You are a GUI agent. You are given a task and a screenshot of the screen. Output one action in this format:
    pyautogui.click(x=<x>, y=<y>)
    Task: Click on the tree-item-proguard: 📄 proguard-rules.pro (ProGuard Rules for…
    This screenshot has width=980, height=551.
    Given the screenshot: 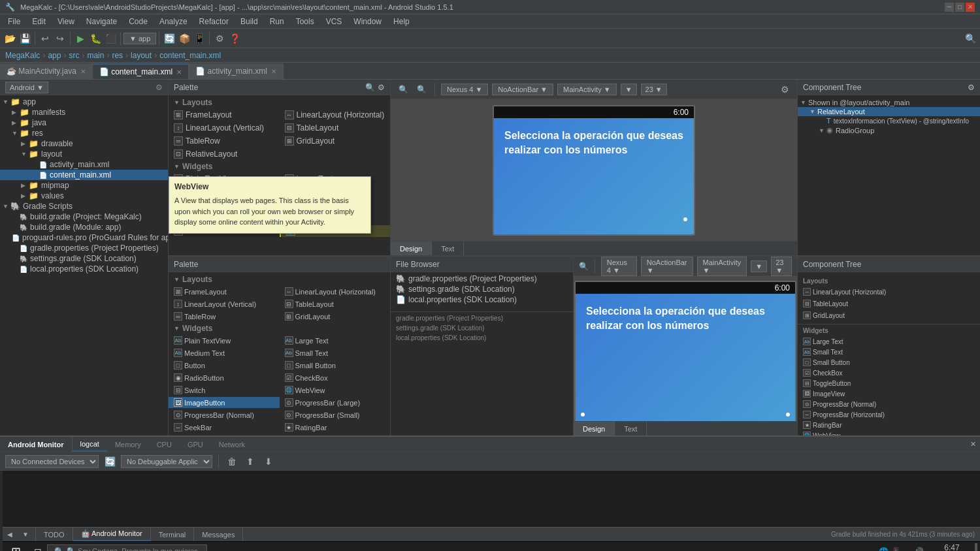 What is the action you would take?
    pyautogui.click(x=84, y=238)
    